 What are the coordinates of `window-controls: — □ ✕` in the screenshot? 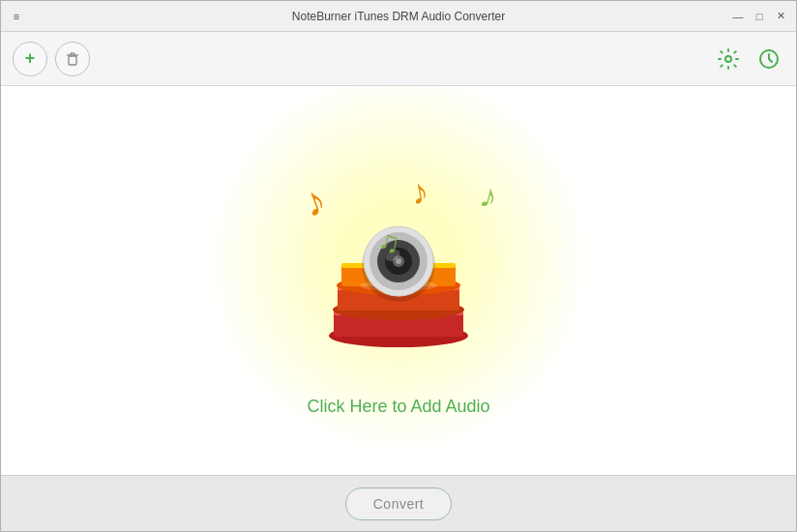 It's located at (759, 16).